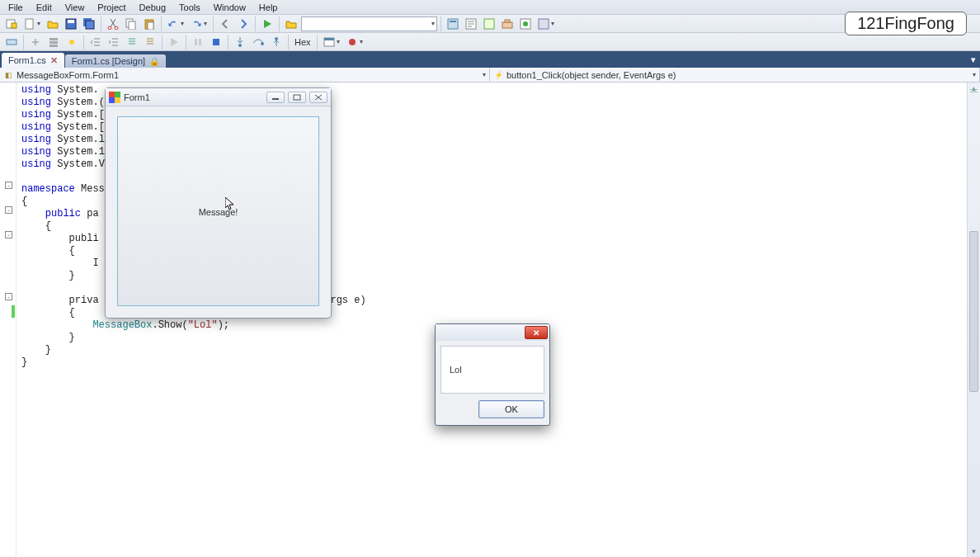  What do you see at coordinates (973, 551) in the screenshot?
I see `scroll-down-icon: ▼` at bounding box center [973, 551].